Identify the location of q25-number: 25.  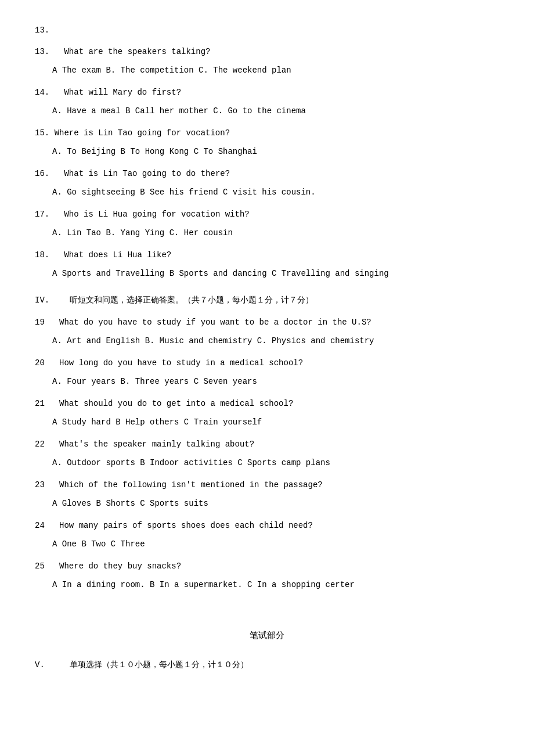
(39, 566).